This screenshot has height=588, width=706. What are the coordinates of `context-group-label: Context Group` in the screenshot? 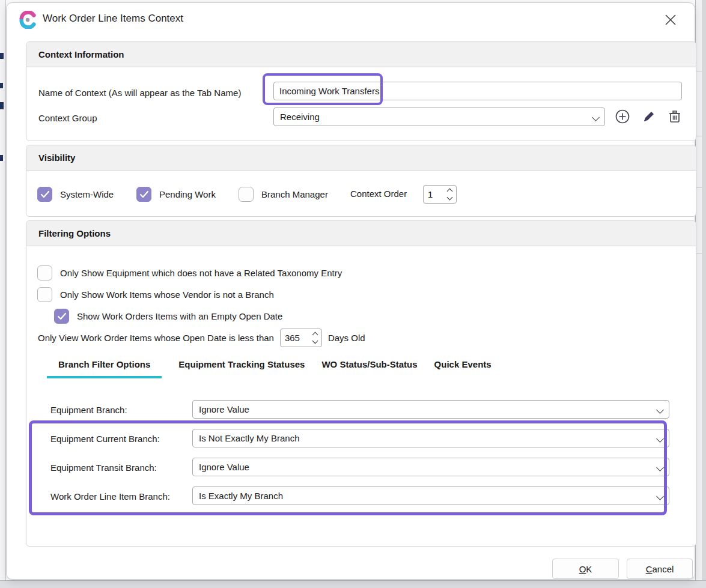 It's located at (68, 118).